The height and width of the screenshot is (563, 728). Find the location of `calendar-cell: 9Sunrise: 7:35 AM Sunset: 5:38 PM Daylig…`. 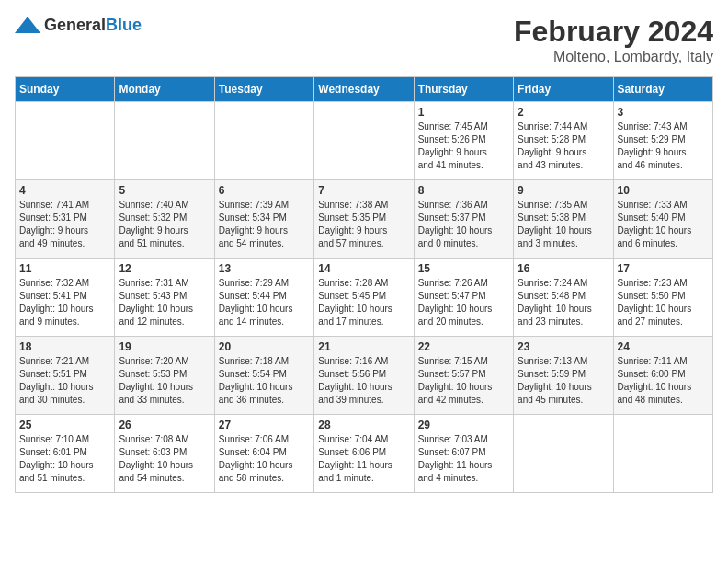

calendar-cell: 9Sunrise: 7:35 AM Sunset: 5:38 PM Daylig… is located at coordinates (563, 219).